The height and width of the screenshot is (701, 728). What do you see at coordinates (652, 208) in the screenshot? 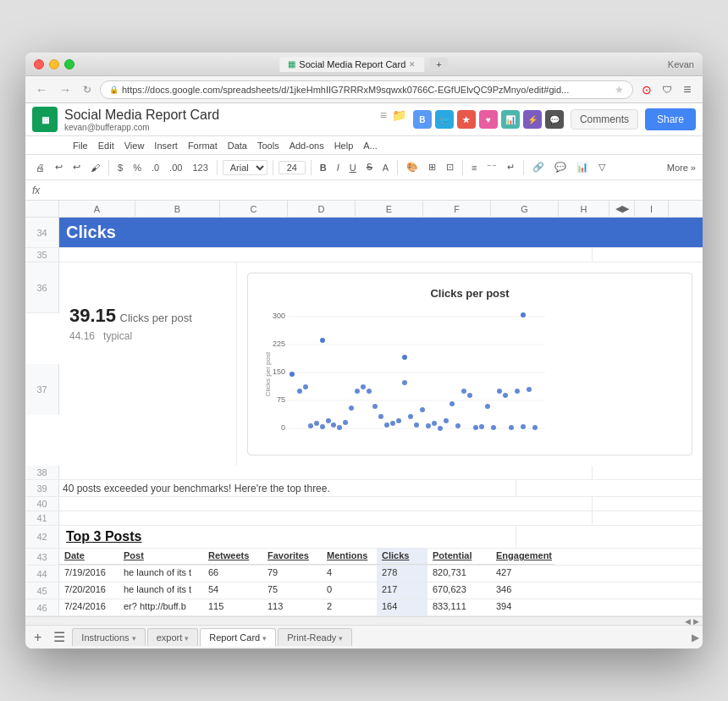
I see `col-I: I` at bounding box center [652, 208].